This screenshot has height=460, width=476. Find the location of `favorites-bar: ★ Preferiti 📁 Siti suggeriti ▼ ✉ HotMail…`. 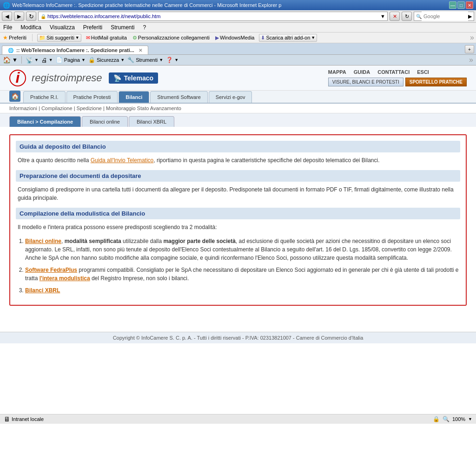

favorites-bar: ★ Preferiti 📁 Siti suggeriti ▼ ✉ HotMail… is located at coordinates (238, 38).